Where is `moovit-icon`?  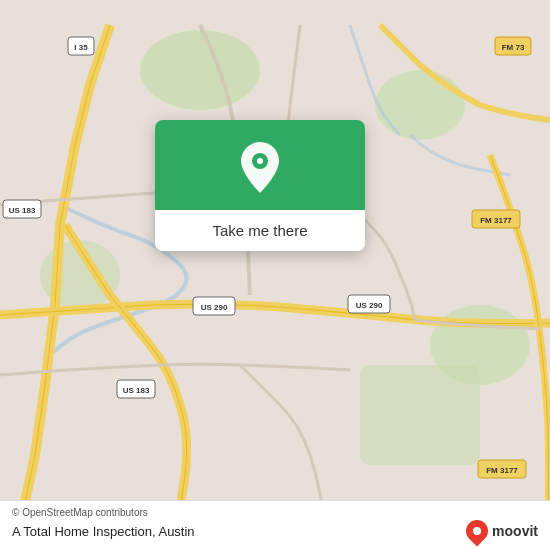
moovit-icon is located at coordinates (478, 530).